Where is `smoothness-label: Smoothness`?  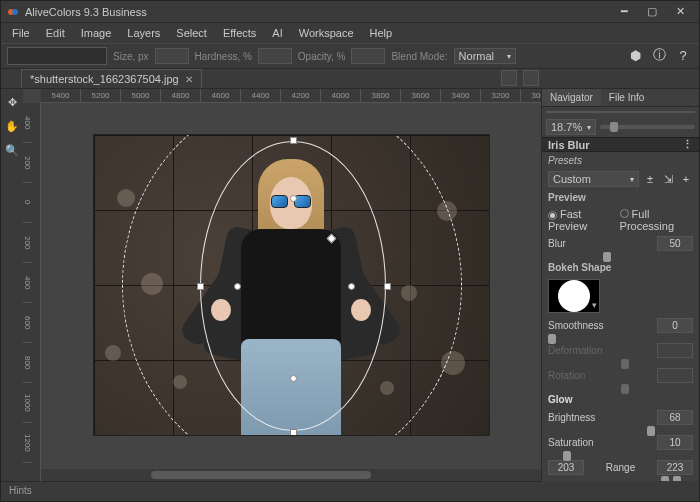 smoothness-label: Smoothness is located at coordinates (600, 326).